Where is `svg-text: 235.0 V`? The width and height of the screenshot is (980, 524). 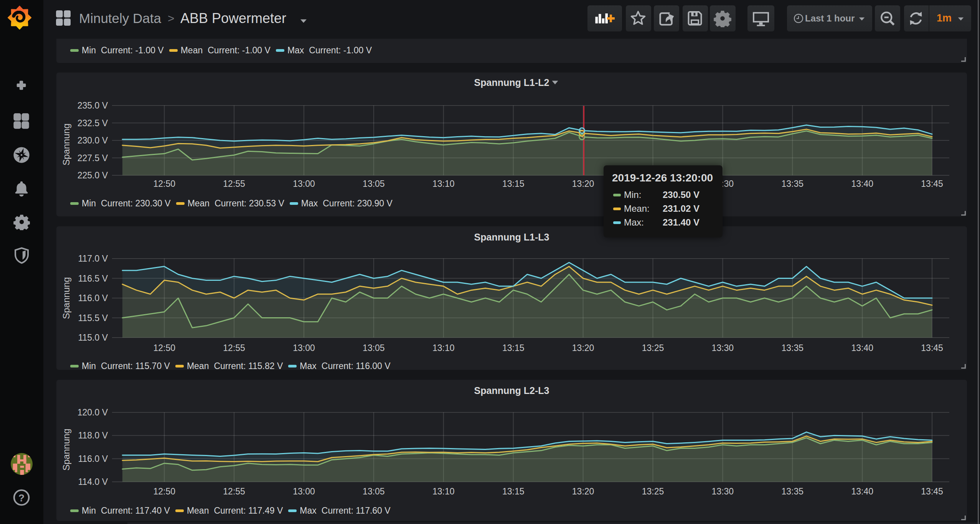 svg-text: 235.0 V is located at coordinates (93, 105).